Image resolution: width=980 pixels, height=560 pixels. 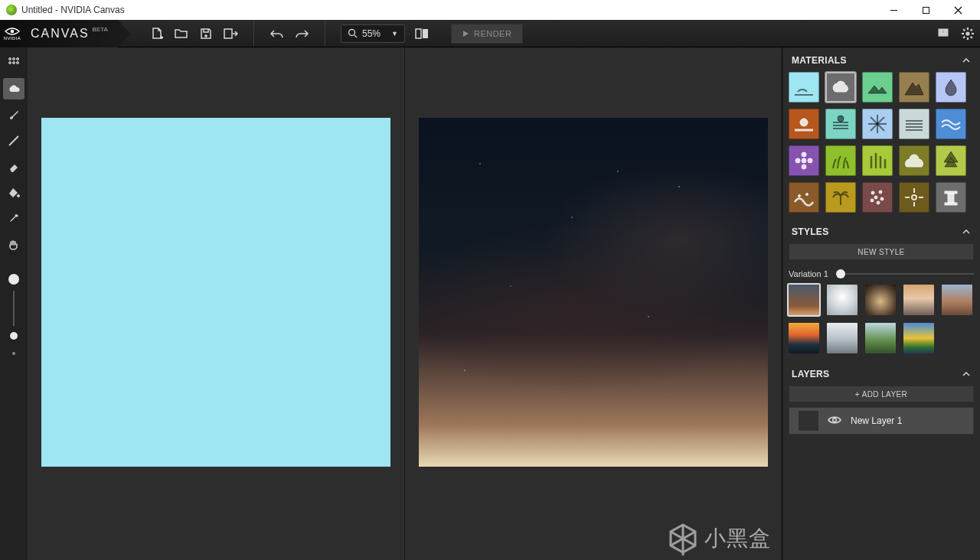 What do you see at coordinates (804, 124) in the screenshot?
I see `material-lava` at bounding box center [804, 124].